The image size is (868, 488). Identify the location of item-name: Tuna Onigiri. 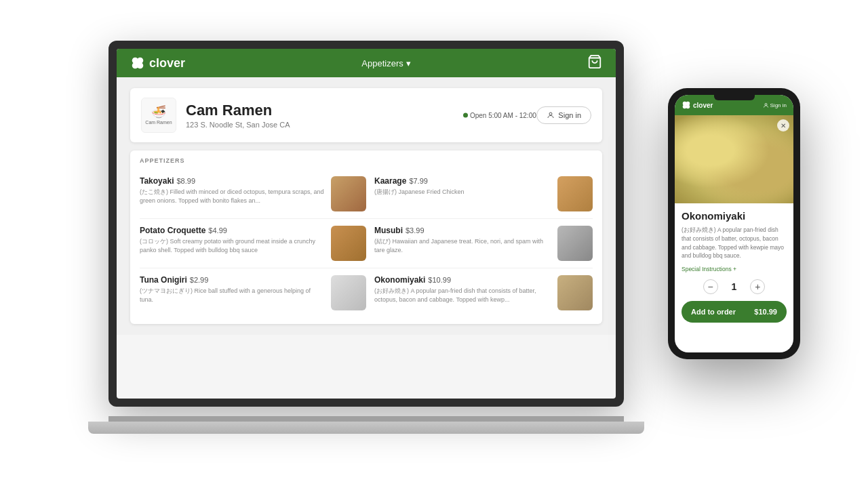
(163, 280).